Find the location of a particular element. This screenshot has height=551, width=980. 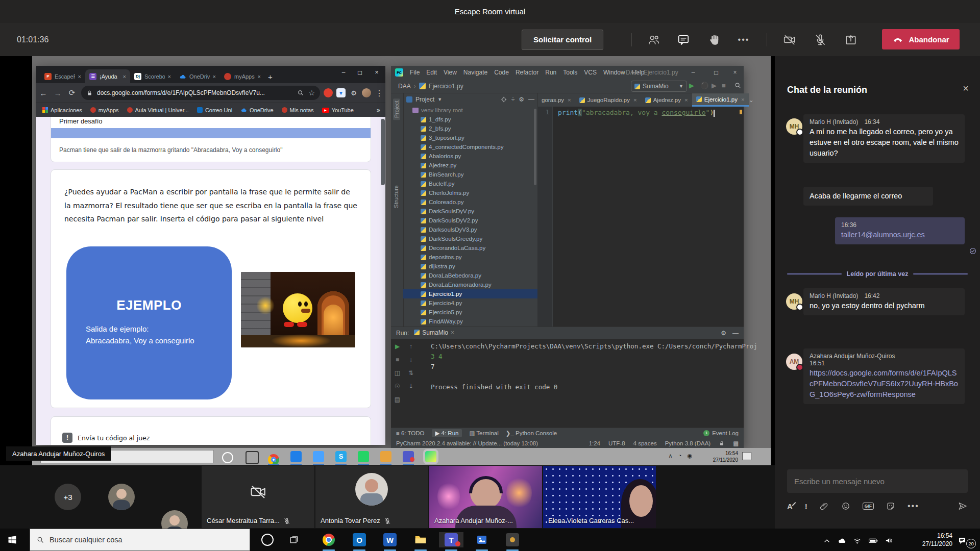

chat-icon is located at coordinates (683, 40).